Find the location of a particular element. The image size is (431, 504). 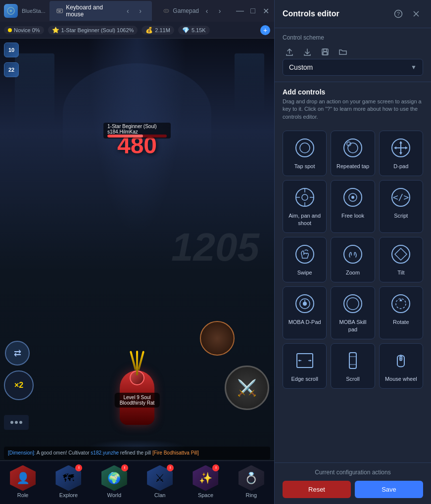

nav-explore-icon-wrap: 🗺 ! is located at coordinates (68, 478).